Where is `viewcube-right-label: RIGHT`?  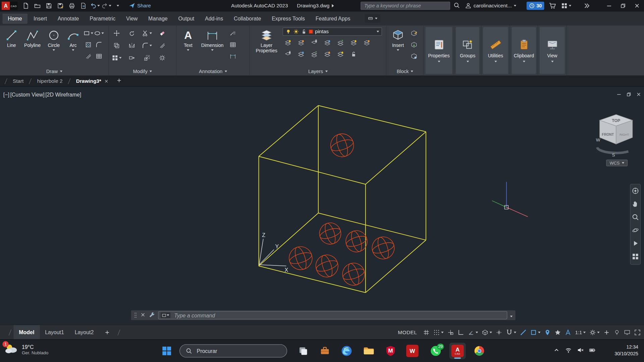
viewcube-right-label: RIGHT is located at coordinates (625, 135).